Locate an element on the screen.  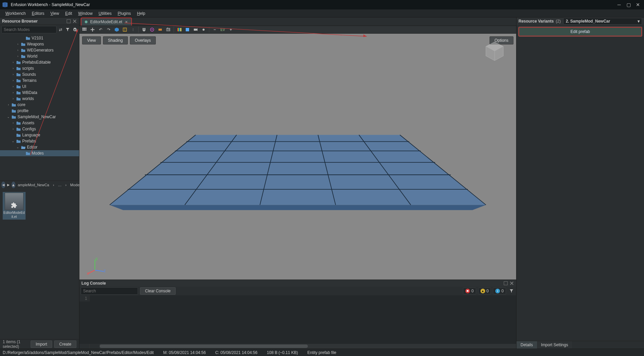
fx-icon: fx is located at coordinates (168, 30).